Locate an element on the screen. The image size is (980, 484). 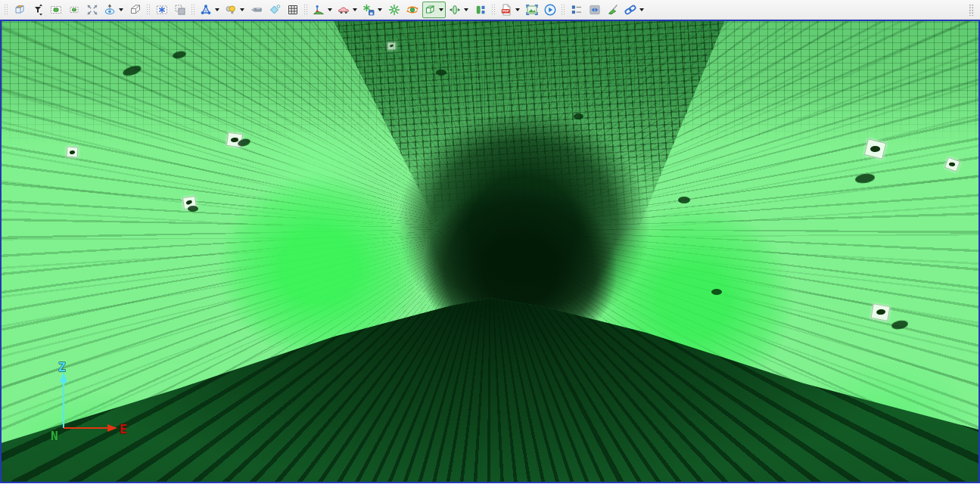
swap-panes-icon is located at coordinates (595, 10).